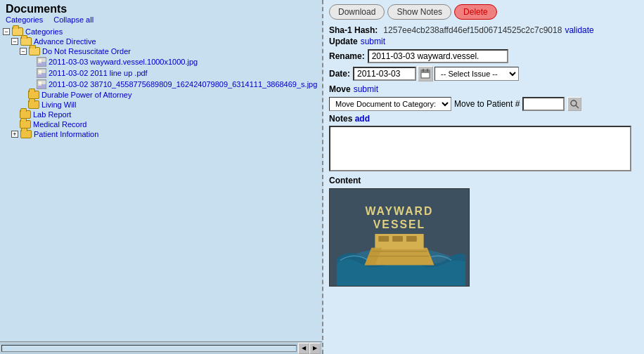  What do you see at coordinates (161, 41) in the screenshot?
I see `tree-item-advance-directive: − Advance Directive` at bounding box center [161, 41].